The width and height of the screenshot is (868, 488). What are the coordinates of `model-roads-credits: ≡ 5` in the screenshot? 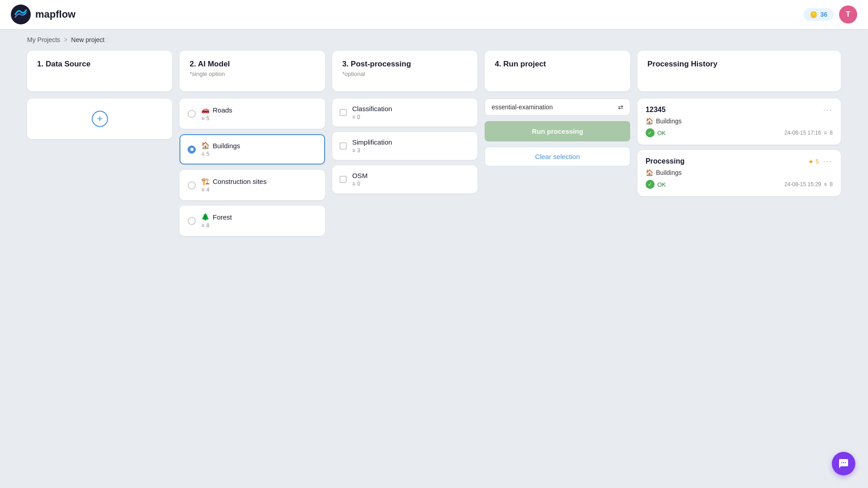 It's located at (259, 118).